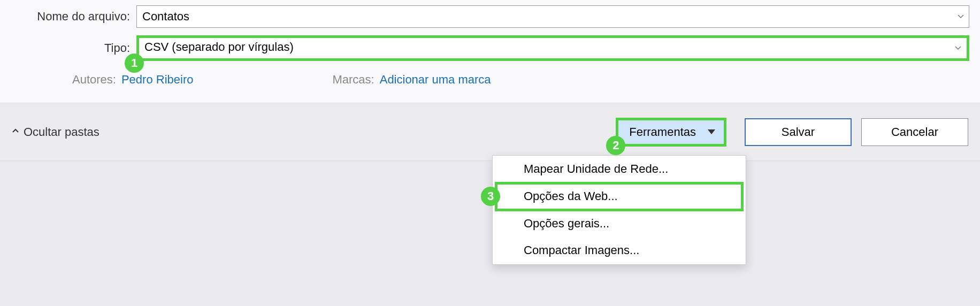 The image size is (980, 306). Describe the element at coordinates (353, 80) in the screenshot. I see `tags-label: Marcas:` at that location.